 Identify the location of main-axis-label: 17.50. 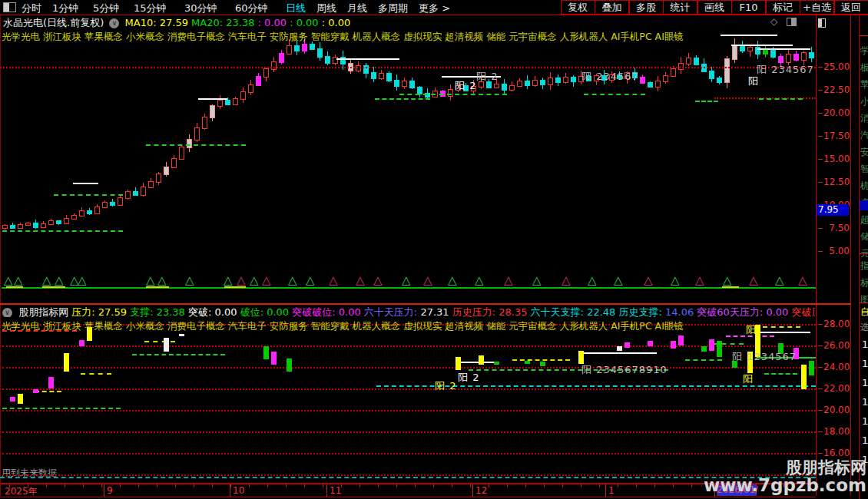
(837, 136).